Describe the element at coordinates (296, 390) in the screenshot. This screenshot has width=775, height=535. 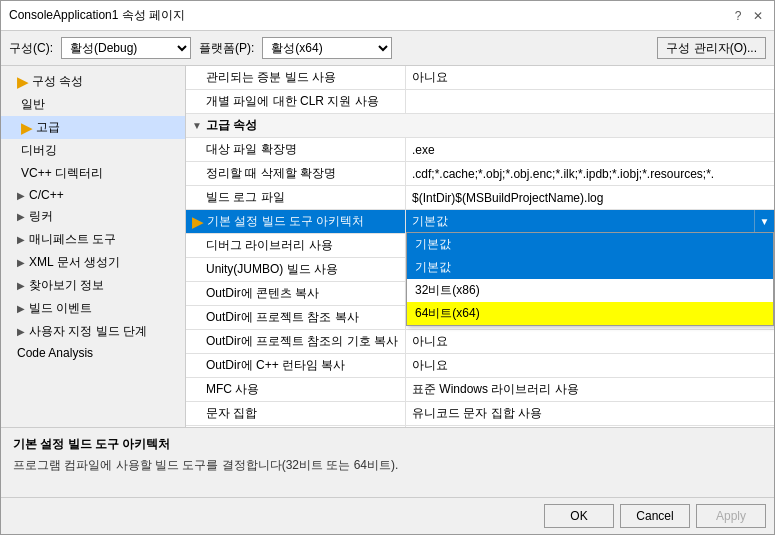
I see `prop-name: MFC 사용` at that location.